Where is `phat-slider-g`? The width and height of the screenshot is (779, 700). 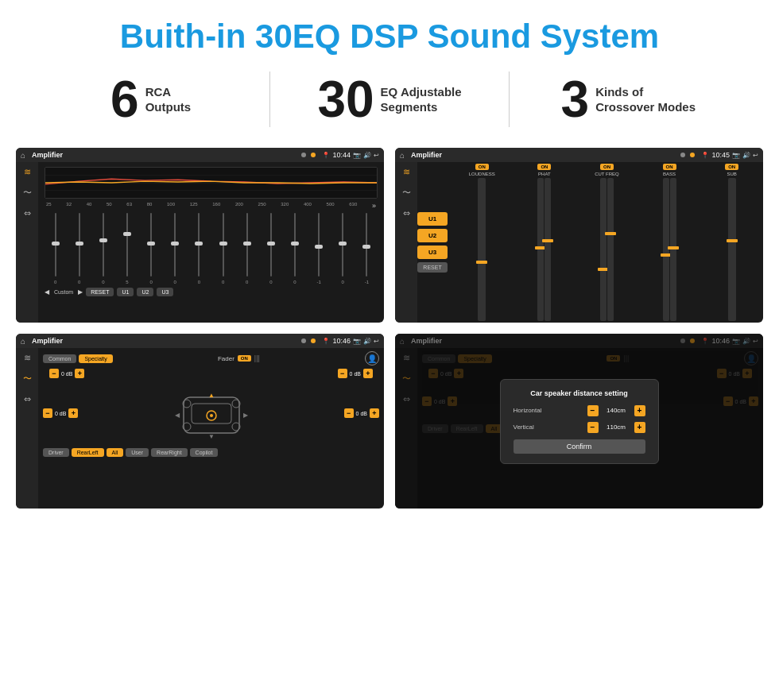
phat-slider-g is located at coordinates (541, 249).